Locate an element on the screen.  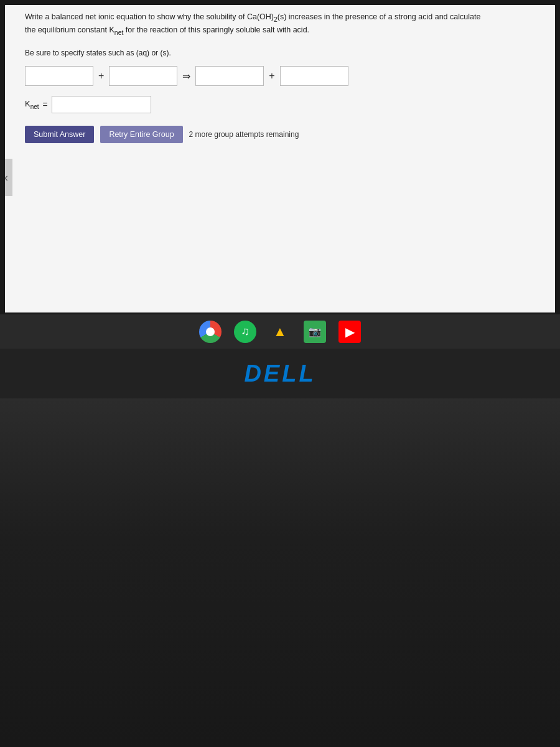
button-row: Submit Answer Retry Entire Group 2 more … is located at coordinates (280, 134).